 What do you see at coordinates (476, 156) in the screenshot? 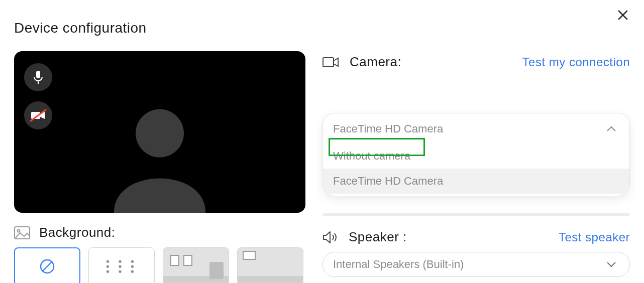
I see `camera-option-without: Without camera` at bounding box center [476, 156].